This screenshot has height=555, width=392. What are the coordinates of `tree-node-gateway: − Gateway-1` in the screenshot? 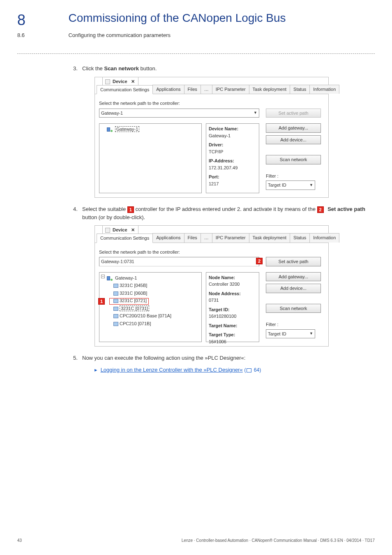 It's located at (150, 278).